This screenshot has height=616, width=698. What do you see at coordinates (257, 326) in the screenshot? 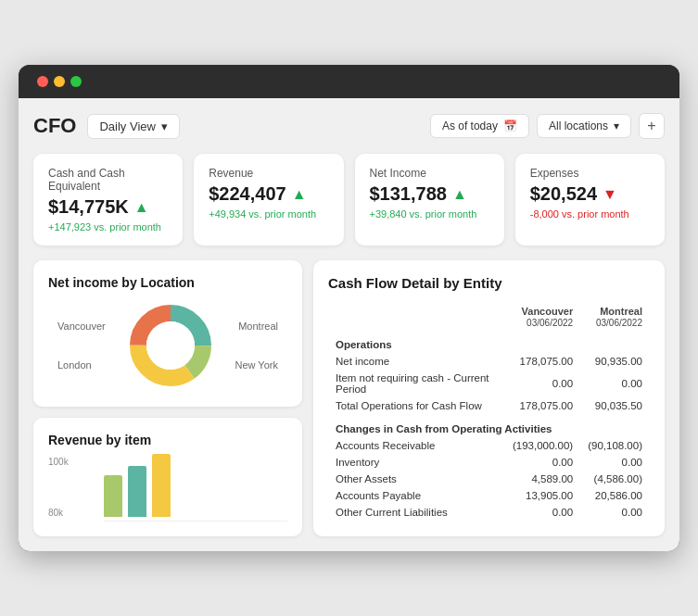
I see `label-montreal: Montreal` at bounding box center [257, 326].